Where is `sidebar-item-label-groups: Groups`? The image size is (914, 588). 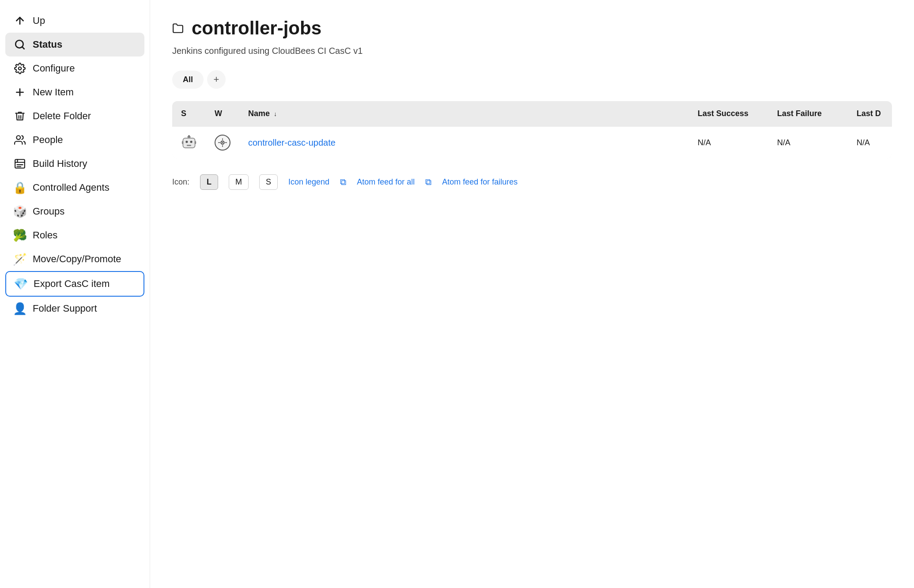
sidebar-item-label-groups: Groups is located at coordinates (49, 211).